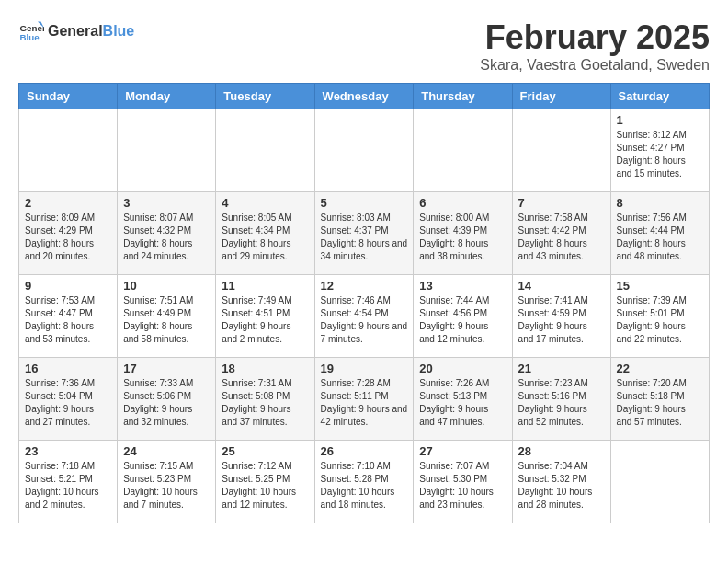 The width and height of the screenshot is (728, 563). What do you see at coordinates (561, 97) in the screenshot?
I see `calendar-header-friday: Friday` at bounding box center [561, 97].